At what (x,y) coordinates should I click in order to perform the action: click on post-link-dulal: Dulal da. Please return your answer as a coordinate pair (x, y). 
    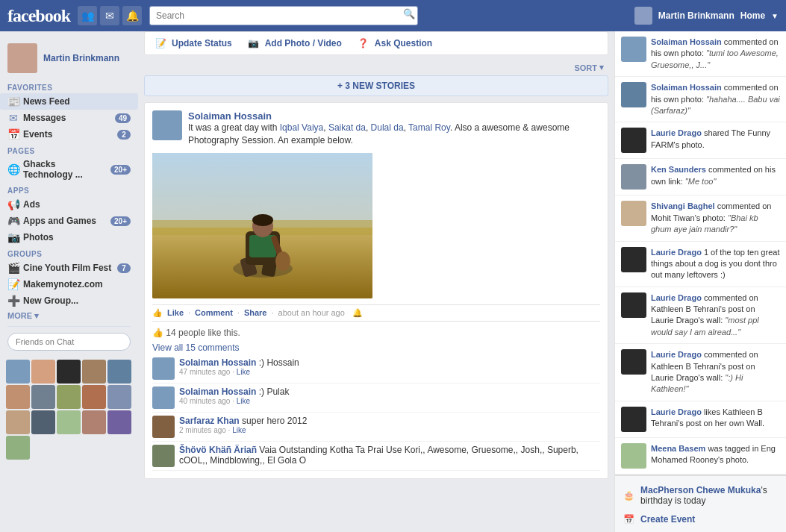
    Looking at the image, I should click on (387, 128).